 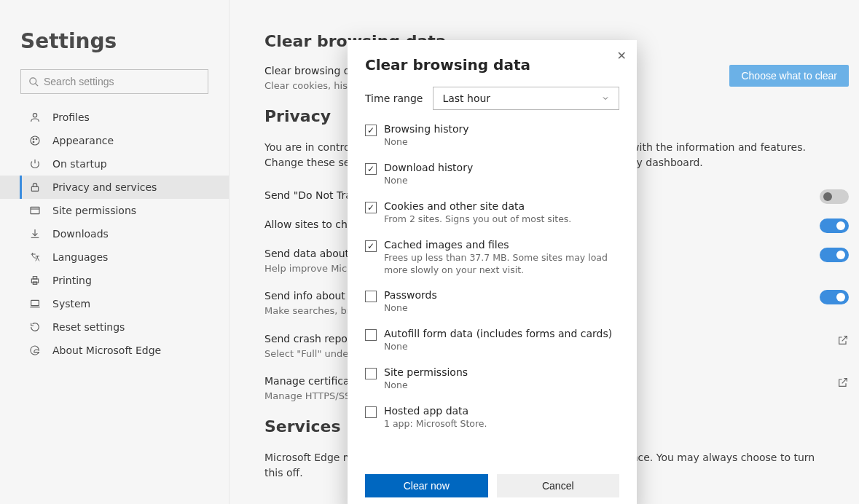 I want to click on send-usage-toggle, so click(x=834, y=255).